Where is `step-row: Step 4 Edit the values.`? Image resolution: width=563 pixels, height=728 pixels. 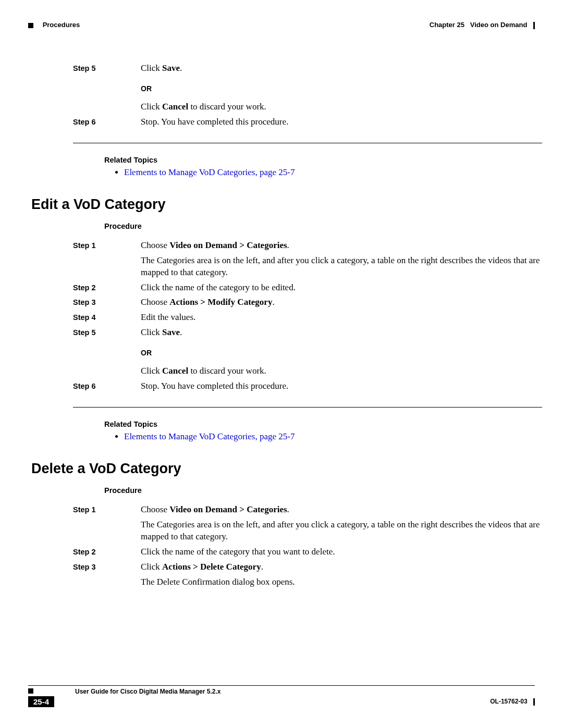 step-row: Step 4 Edit the values. is located at coordinates (287, 318).